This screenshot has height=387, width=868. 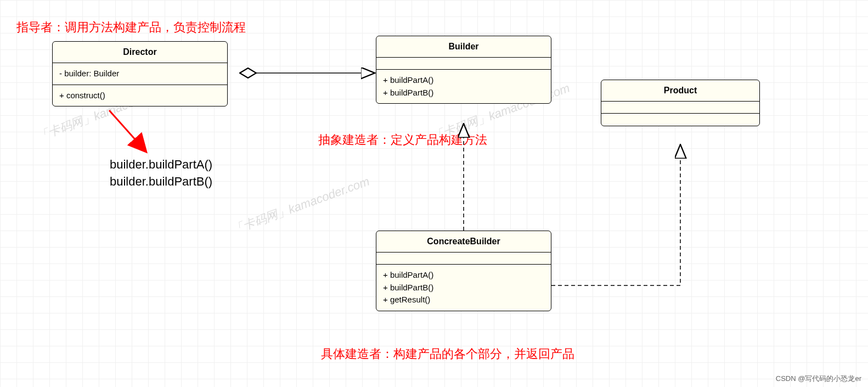 I want to click on class-director-title: Director, so click(x=140, y=53).